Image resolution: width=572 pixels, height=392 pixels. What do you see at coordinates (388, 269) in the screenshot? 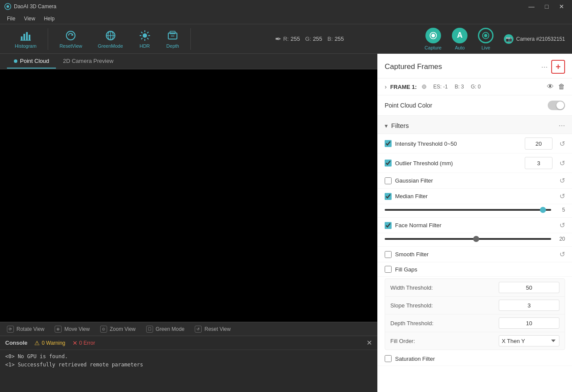
I see `fill-gaps-checkbox` at bounding box center [388, 269].